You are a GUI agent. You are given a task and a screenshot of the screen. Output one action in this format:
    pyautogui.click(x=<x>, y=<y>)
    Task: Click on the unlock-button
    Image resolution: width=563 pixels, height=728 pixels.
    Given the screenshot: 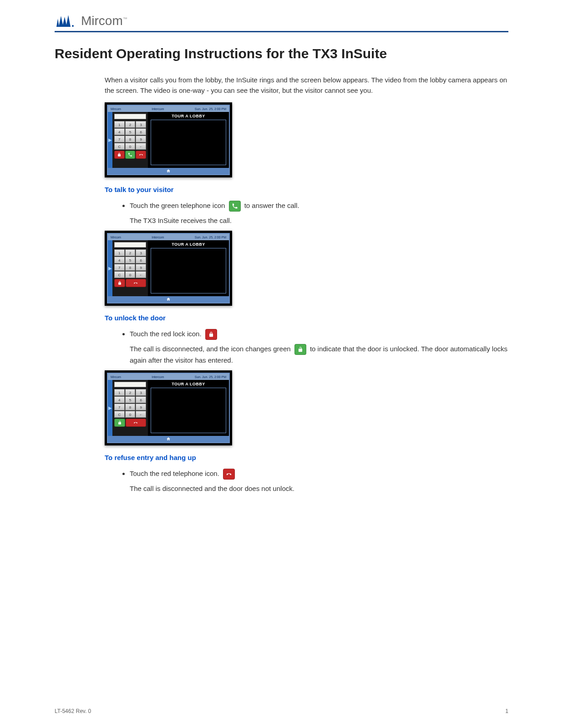 What is the action you would take?
    pyautogui.click(x=120, y=423)
    